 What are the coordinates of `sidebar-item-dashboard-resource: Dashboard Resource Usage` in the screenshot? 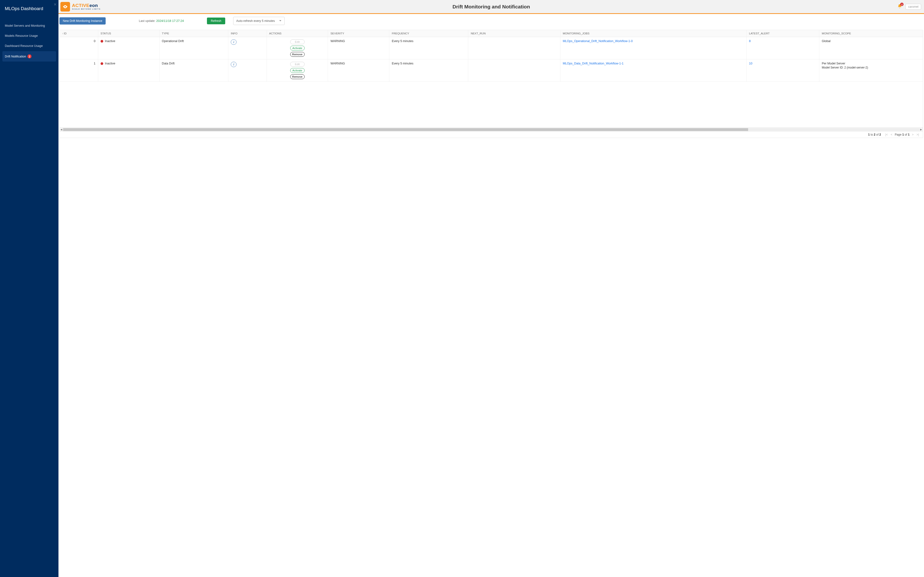 It's located at (29, 46).